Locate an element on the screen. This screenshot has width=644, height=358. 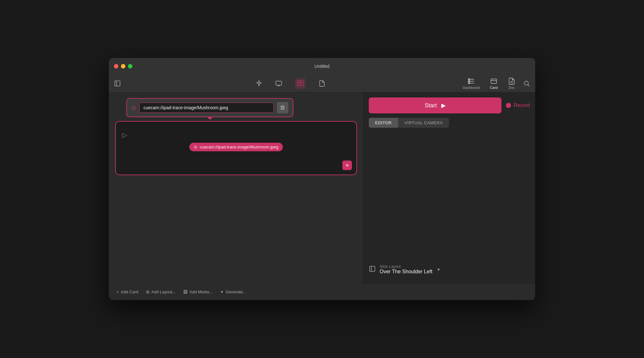
file-tool-icon is located at coordinates (322, 83).